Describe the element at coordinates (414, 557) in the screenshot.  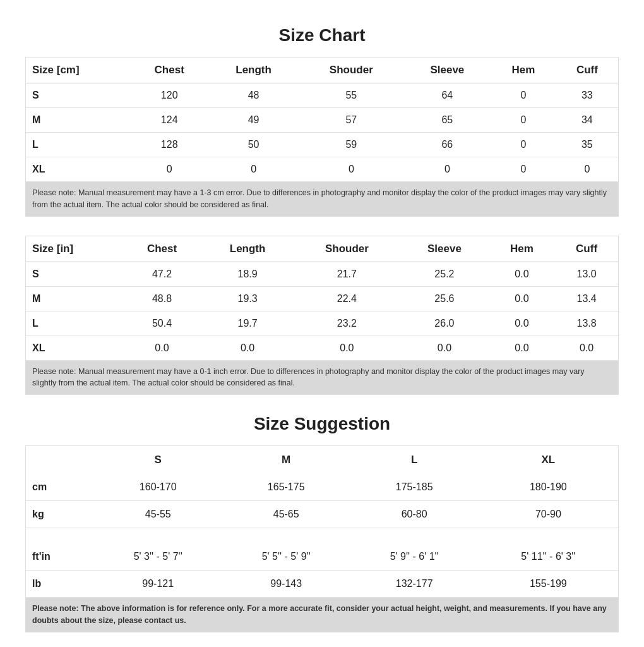
I see `suggestion-cell-2: 5' 9'' - 6' 1''` at that location.